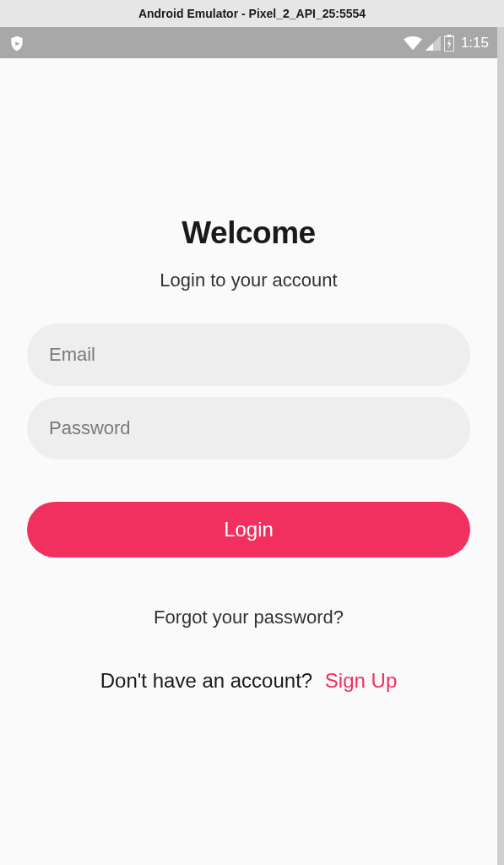  What do you see at coordinates (474, 43) in the screenshot?
I see `status-time: 1:15` at bounding box center [474, 43].